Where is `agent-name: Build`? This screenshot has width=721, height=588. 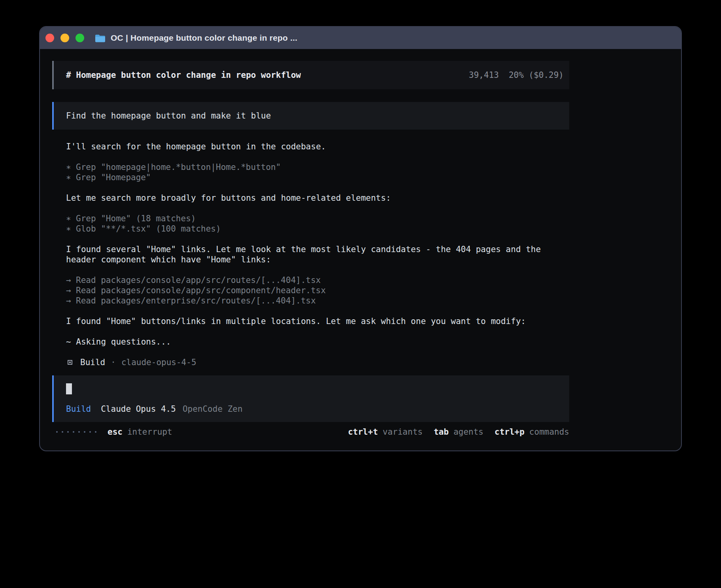 agent-name: Build is located at coordinates (92, 362).